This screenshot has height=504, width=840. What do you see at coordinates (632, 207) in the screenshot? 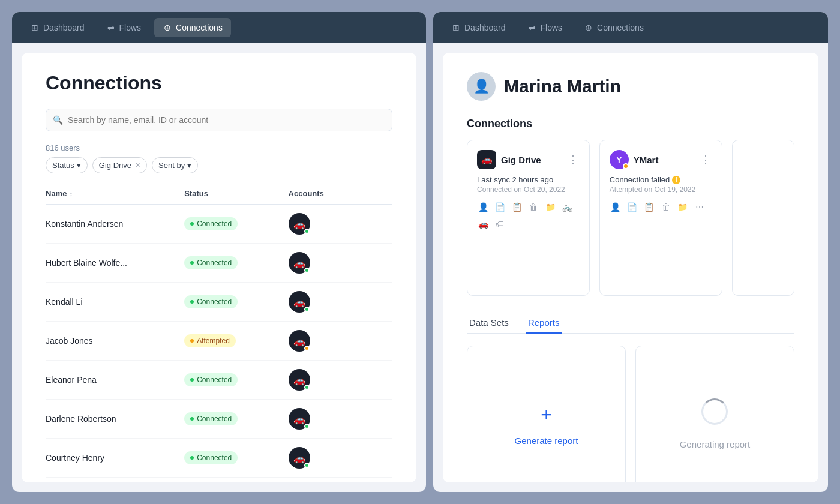
I see `doc-icon-y: 📄` at bounding box center [632, 207].